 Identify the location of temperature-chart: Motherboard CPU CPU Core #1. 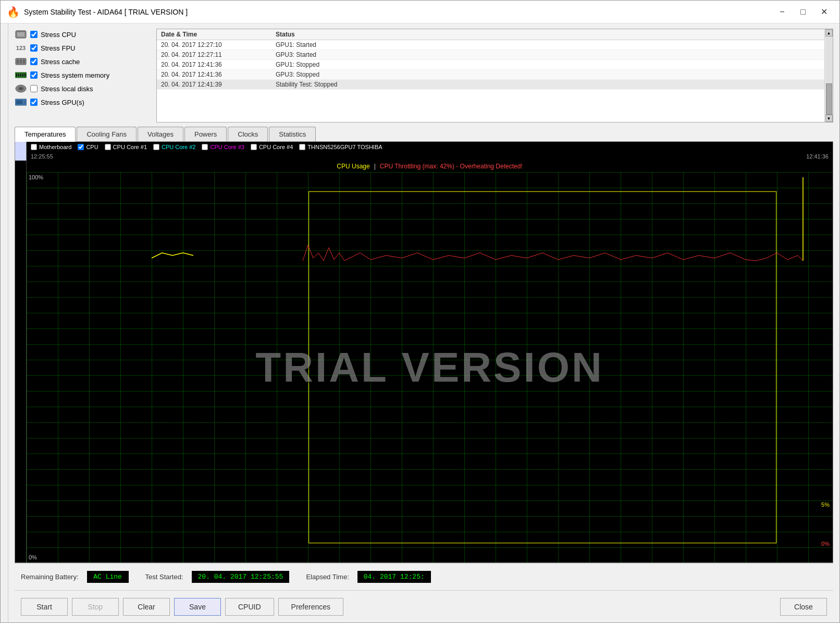
(429, 151).